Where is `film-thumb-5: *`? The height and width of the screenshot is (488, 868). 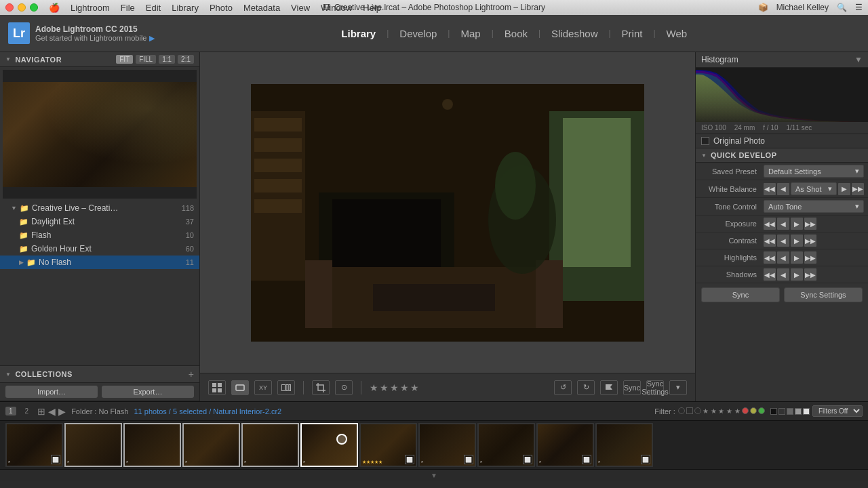
film-thumb-5: * is located at coordinates (270, 445).